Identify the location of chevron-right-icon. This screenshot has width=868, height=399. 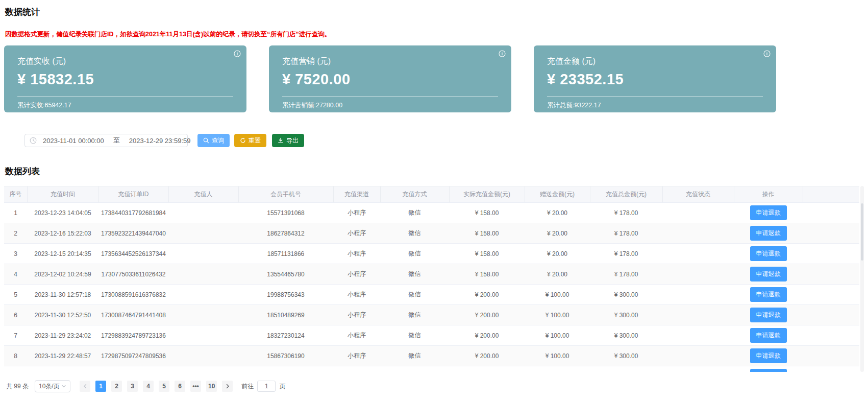
(228, 386).